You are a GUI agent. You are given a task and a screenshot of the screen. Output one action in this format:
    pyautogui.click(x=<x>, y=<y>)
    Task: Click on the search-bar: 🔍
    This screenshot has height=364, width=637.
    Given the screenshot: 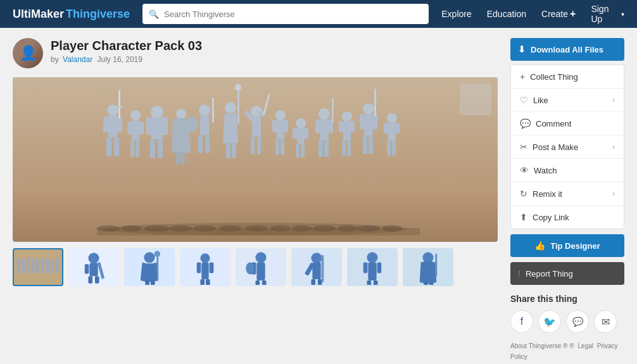 What is the action you would take?
    pyautogui.click(x=286, y=14)
    